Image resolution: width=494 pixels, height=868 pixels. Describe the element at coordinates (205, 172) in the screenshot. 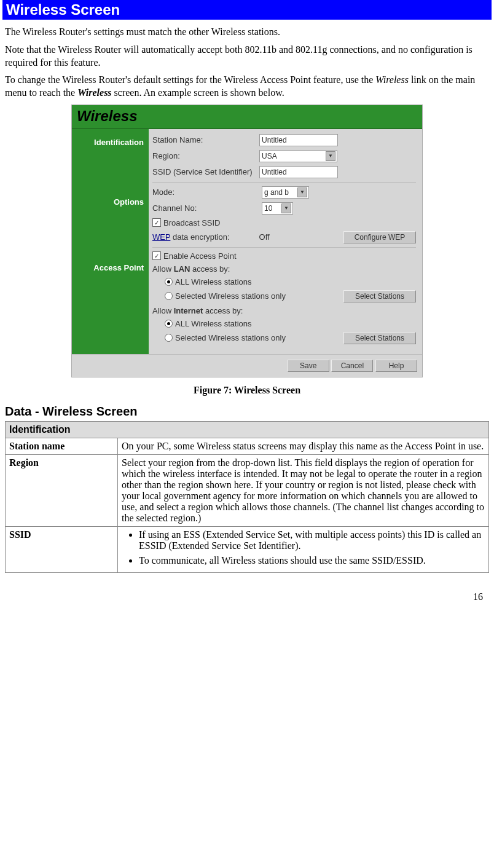

I see `ssid-label: SSID (Service Set Identifier)` at that location.